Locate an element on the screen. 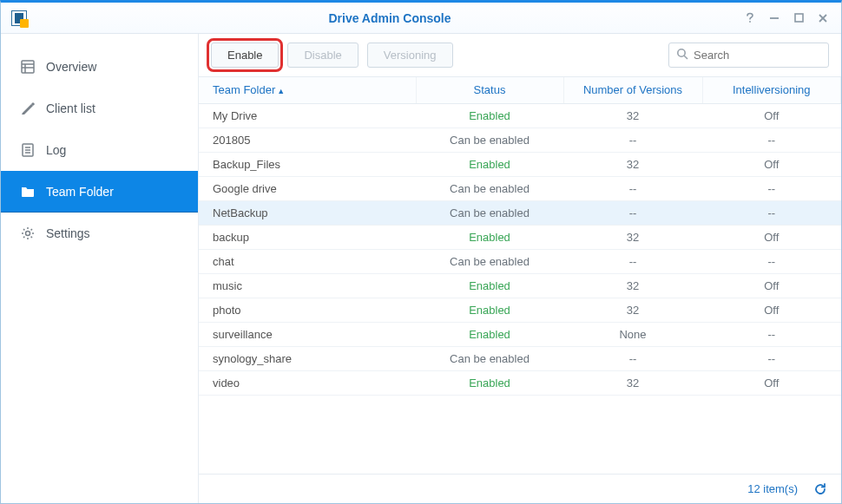  refresh-icon is located at coordinates (820, 489).